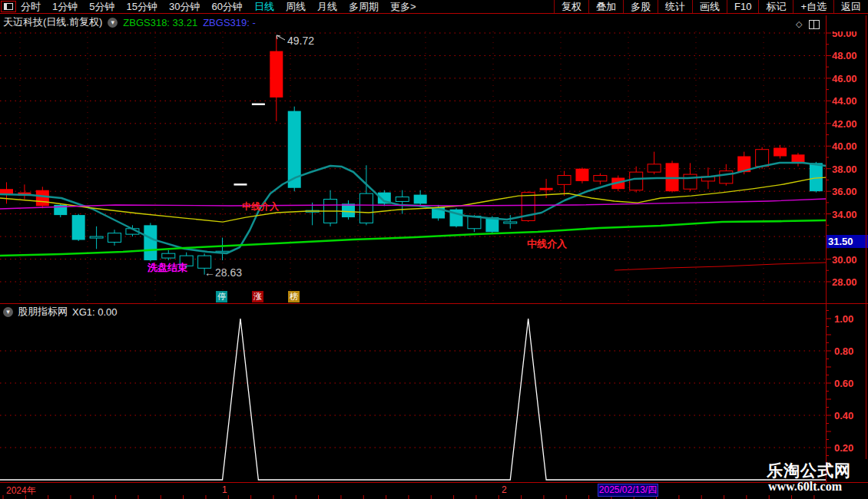 This screenshot has height=499, width=868. What do you see at coordinates (813, 6) in the screenshot?
I see `action-menu-item-7: +自选` at bounding box center [813, 6].